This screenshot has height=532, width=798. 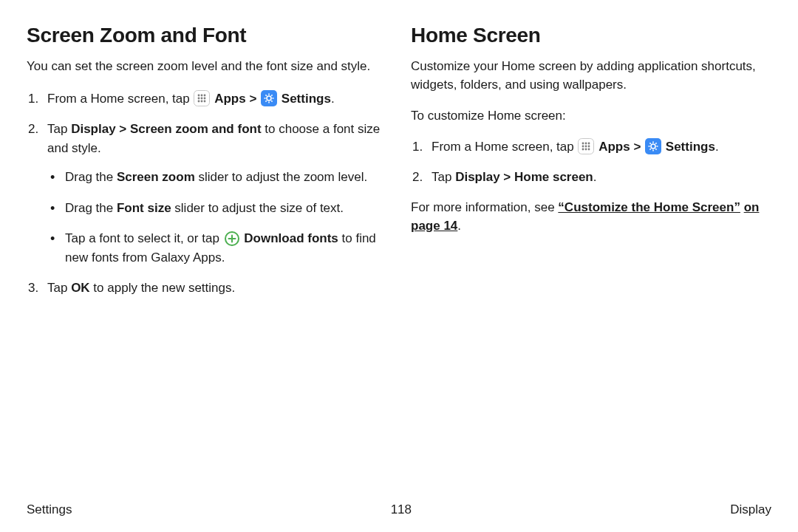 I want to click on apps-label: Apps, so click(x=231, y=99).